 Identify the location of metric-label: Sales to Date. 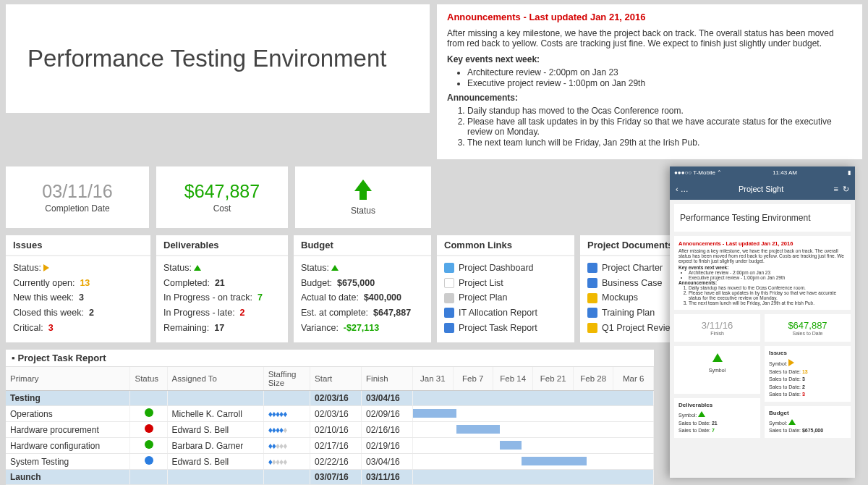
(807, 333).